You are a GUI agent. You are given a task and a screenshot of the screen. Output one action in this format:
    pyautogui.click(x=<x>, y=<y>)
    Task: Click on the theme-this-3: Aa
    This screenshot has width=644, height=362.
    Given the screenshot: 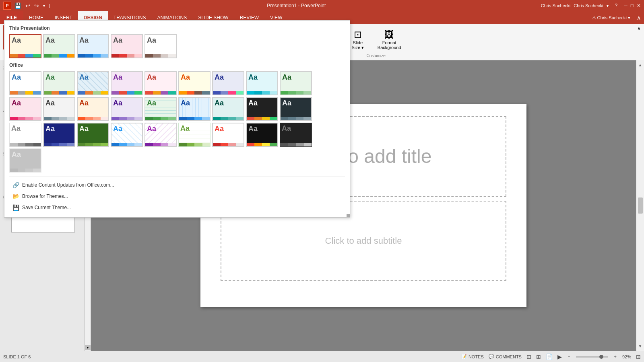 What is the action you would take?
    pyautogui.click(x=93, y=46)
    